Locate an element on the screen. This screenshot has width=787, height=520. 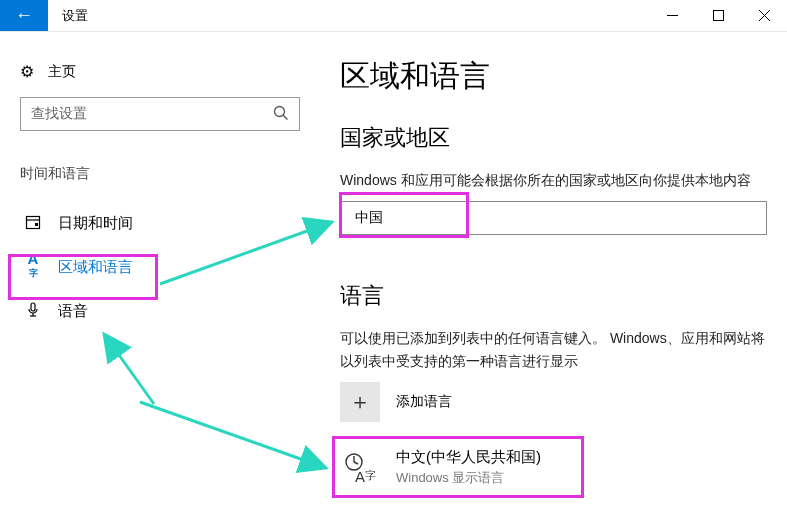
svg-text: 字 is located at coordinates (370, 475).